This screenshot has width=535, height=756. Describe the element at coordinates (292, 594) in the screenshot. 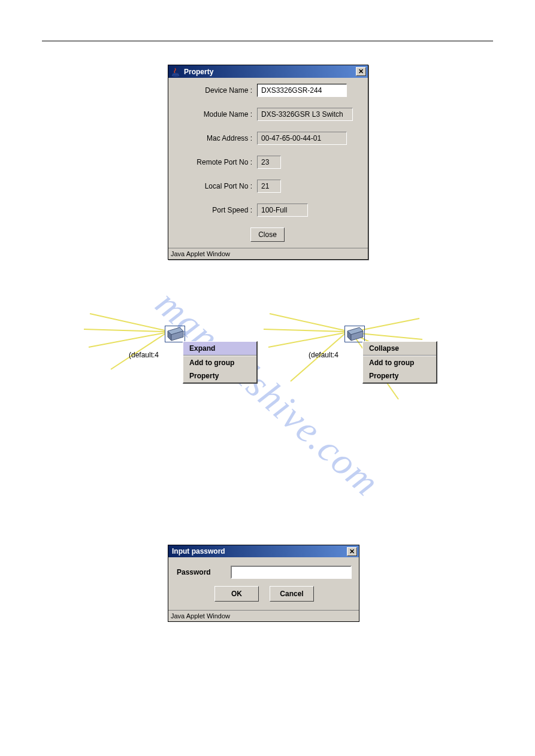

I see `cancel-button: Cancel` at that location.